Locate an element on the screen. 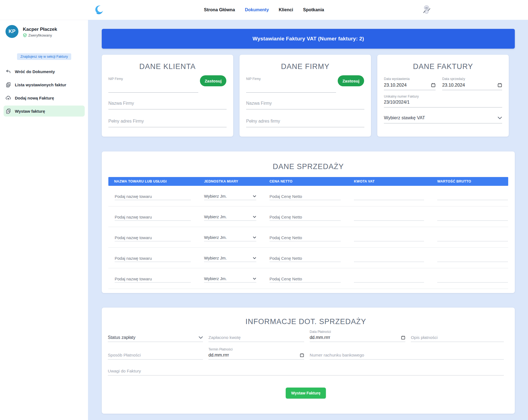  sales-table-header: NAZWA TOWARU LUB USŁUGI JEDNOSTKA MIARY … is located at coordinates (308, 181).